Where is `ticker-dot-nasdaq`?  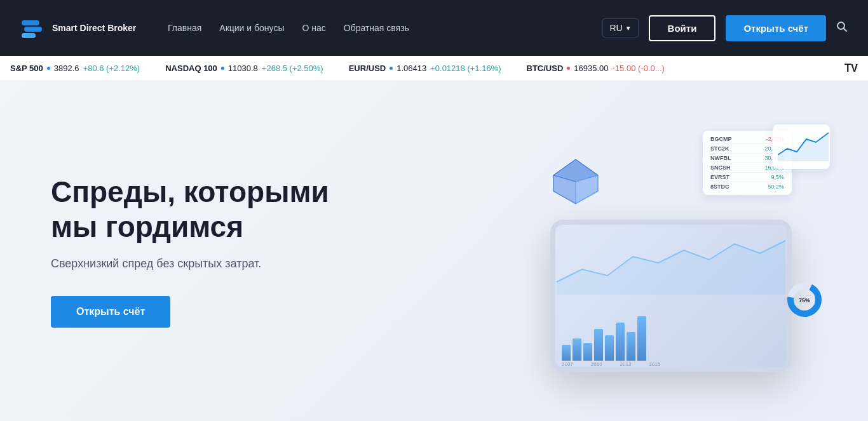
ticker-dot-nasdaq is located at coordinates (222, 69).